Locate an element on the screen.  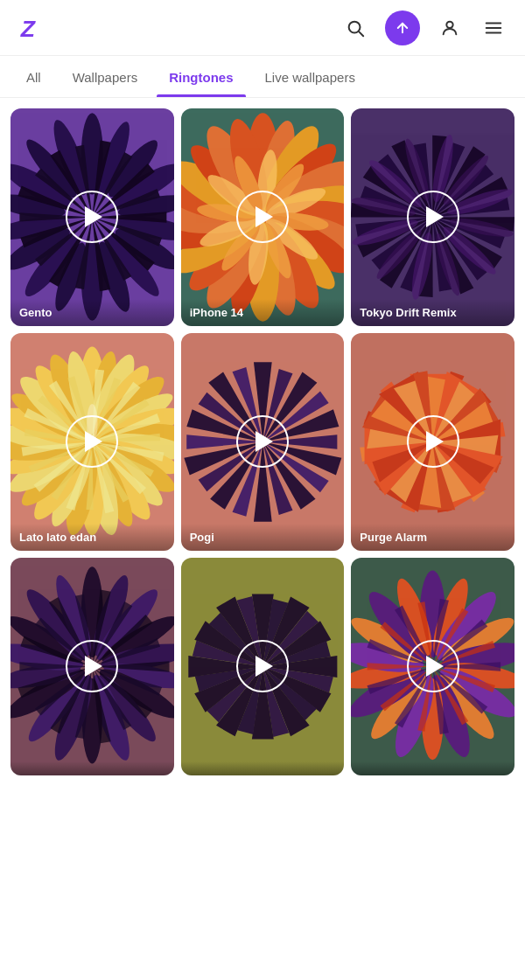
card-iphone14: iPhone 14 is located at coordinates (262, 217).